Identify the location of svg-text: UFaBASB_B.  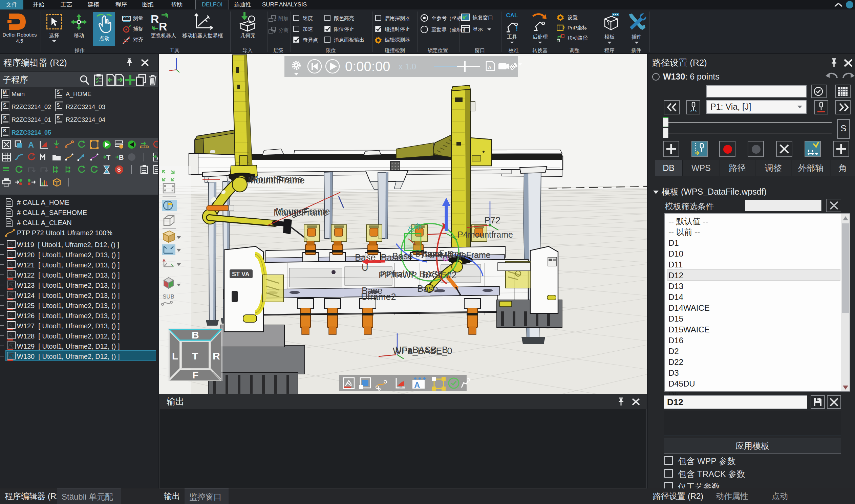
(422, 350).